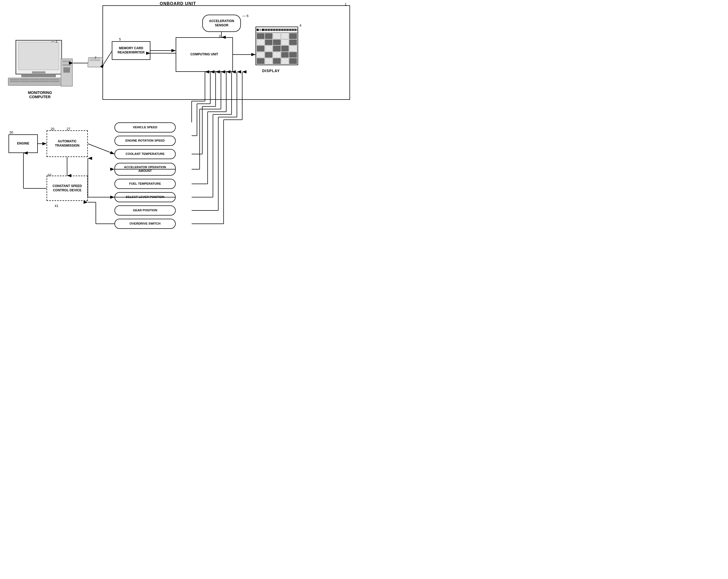 This screenshot has width=728, height=579. What do you see at coordinates (145, 128) in the screenshot?
I see `vehicle-speed-pill: VEHICLE SPEED` at bounding box center [145, 128].